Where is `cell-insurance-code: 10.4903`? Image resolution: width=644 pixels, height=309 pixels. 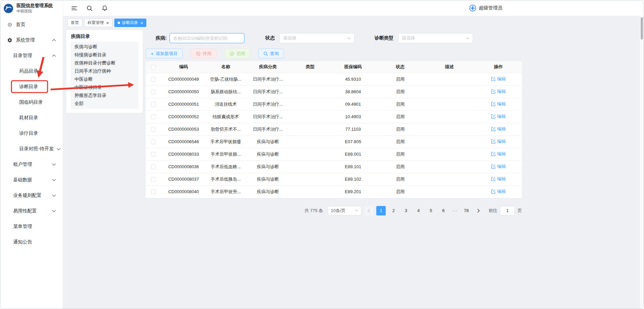 cell-insurance-code: 10.4903 is located at coordinates (353, 117).